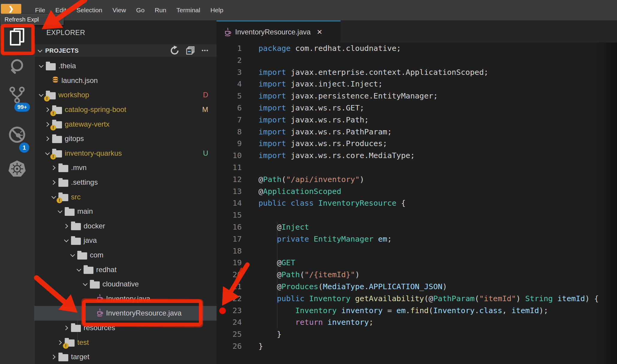  What do you see at coordinates (229, 84) in the screenshot?
I see `line-number: 4` at bounding box center [229, 84].